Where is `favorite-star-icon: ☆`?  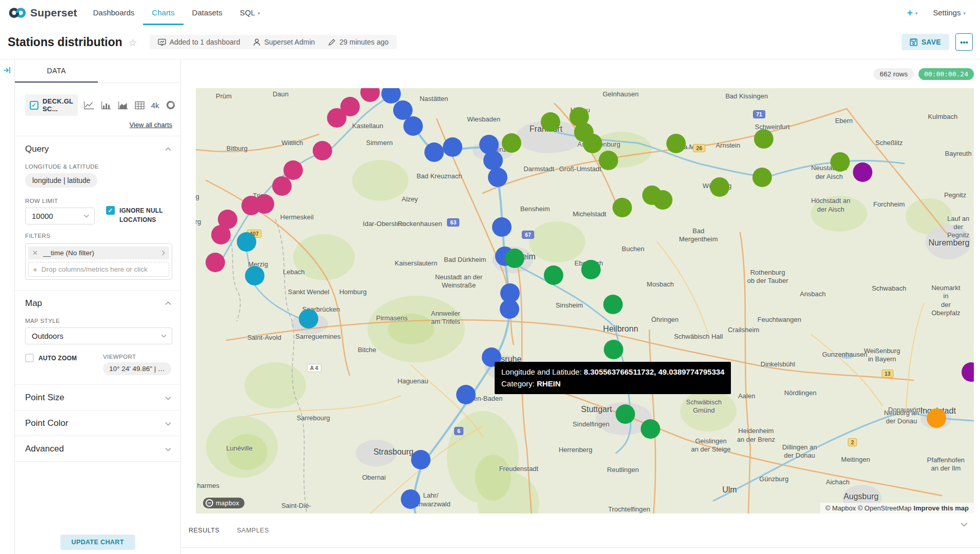
favorite-star-icon: ☆ is located at coordinates (133, 43).